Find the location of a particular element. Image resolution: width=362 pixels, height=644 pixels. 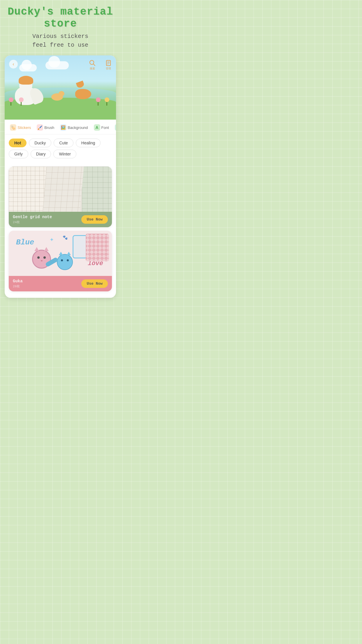

category-ducky: Ducky is located at coordinates (40, 143).